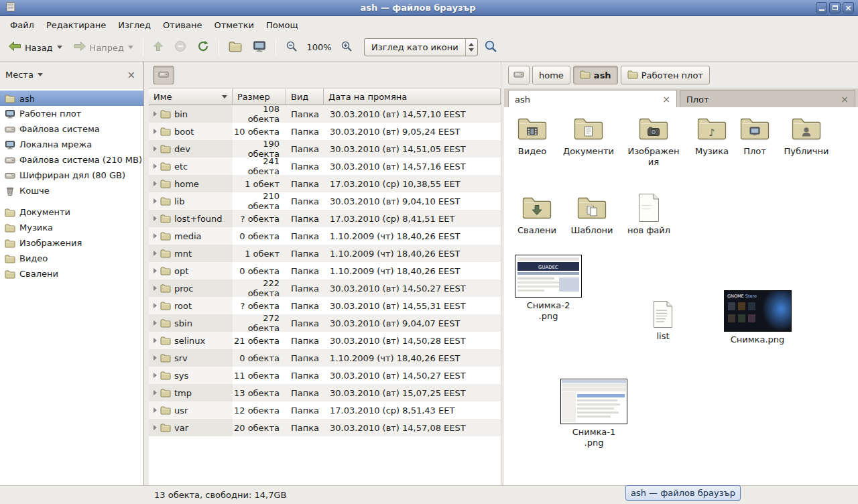  I want to click on file-row-media: media0 обектаПапка1.10.2009 (чт) 18,40,2…, so click(324, 236).